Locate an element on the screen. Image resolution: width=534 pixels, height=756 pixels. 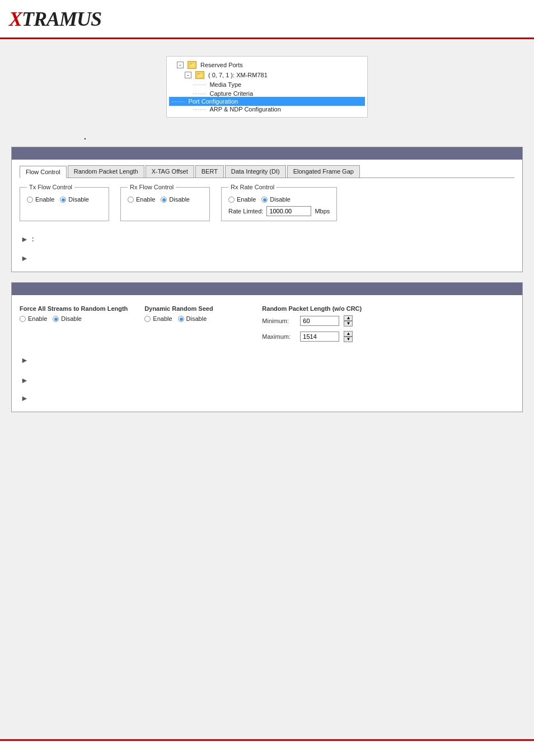
tab-flow-control: Flow Control is located at coordinates (43, 172).